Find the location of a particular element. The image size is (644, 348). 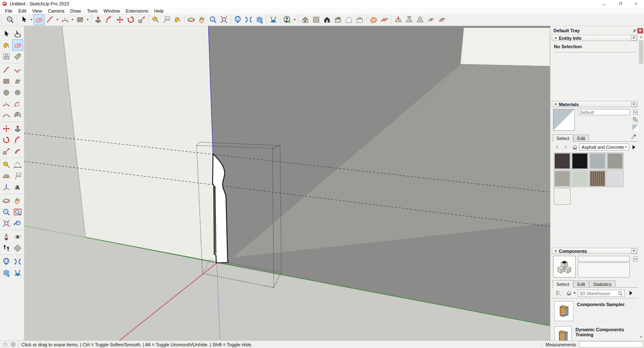

component-name-field is located at coordinates (604, 259).